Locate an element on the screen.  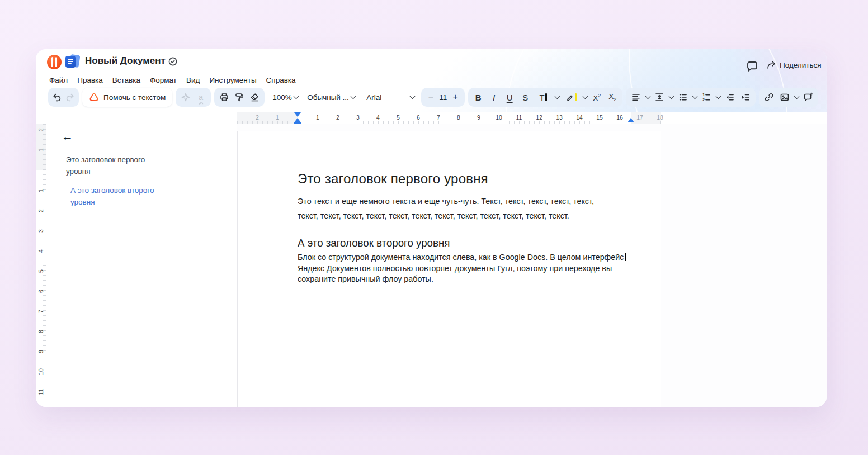
document-title: Новый Документ is located at coordinates (125, 61).